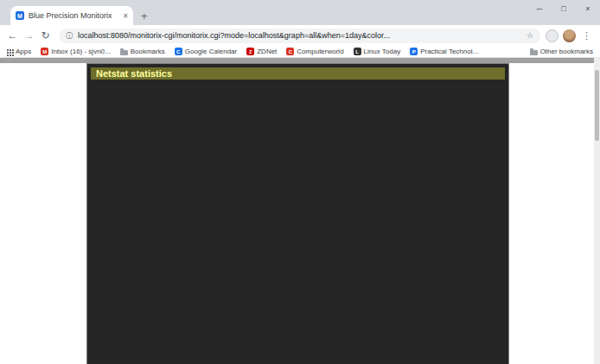 The height and width of the screenshot is (364, 600). What do you see at coordinates (20, 16) in the screenshot?
I see `tab-favicon-icon: M` at bounding box center [20, 16].